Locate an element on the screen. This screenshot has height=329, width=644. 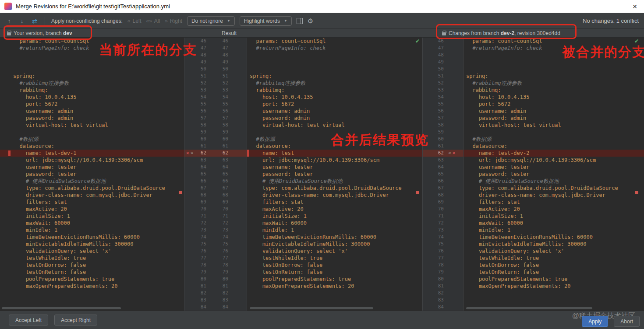
line-number: 72 is located at coordinates (195, 223).